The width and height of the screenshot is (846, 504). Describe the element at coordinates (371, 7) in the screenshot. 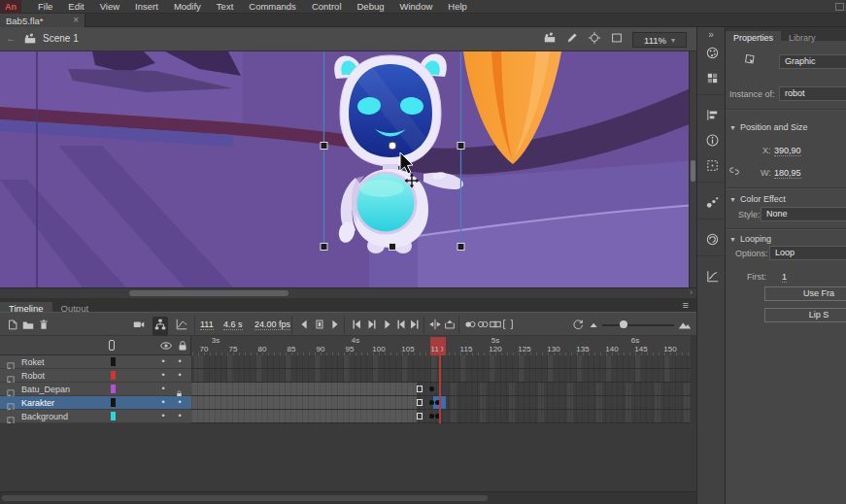

I see `menu-debug: Debug` at that location.